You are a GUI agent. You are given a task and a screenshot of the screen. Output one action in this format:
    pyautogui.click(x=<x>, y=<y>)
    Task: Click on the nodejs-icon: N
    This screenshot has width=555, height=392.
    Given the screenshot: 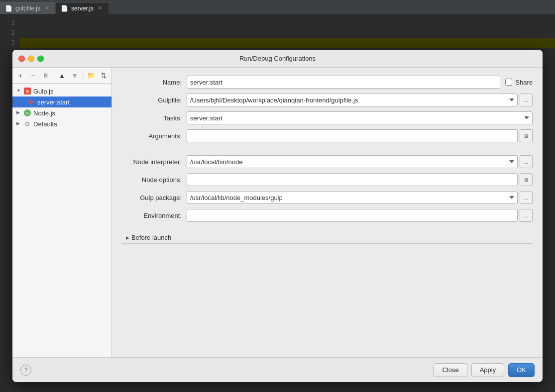 What is the action you would take?
    pyautogui.click(x=27, y=113)
    